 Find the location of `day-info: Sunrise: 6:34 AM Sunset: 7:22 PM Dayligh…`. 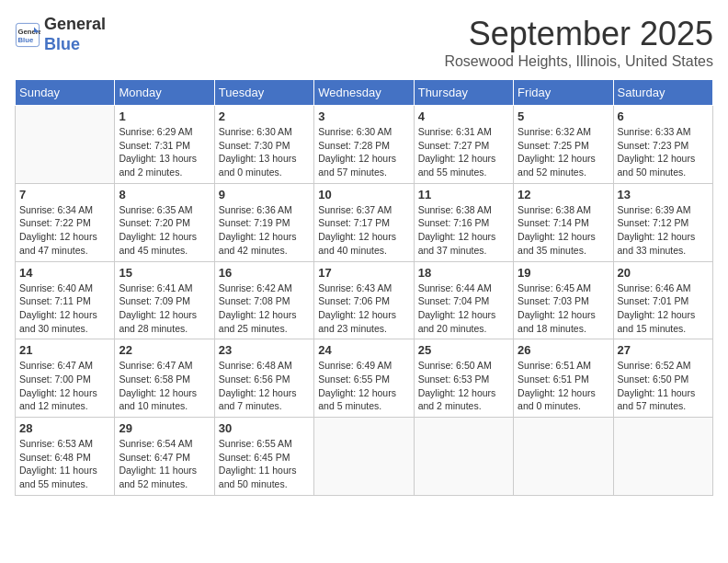

day-info: Sunrise: 6:34 AM Sunset: 7:22 PM Dayligh… is located at coordinates (64, 230).